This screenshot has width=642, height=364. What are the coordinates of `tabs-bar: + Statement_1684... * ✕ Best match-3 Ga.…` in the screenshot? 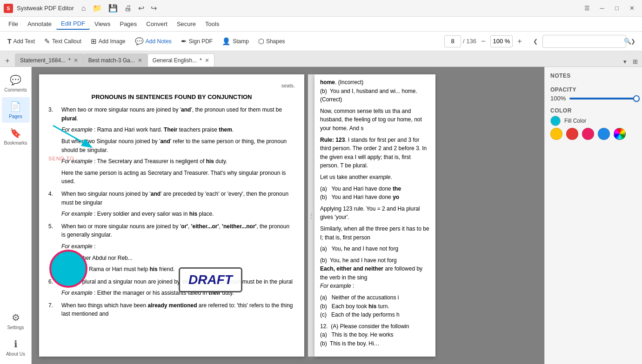 It's located at (321, 59).